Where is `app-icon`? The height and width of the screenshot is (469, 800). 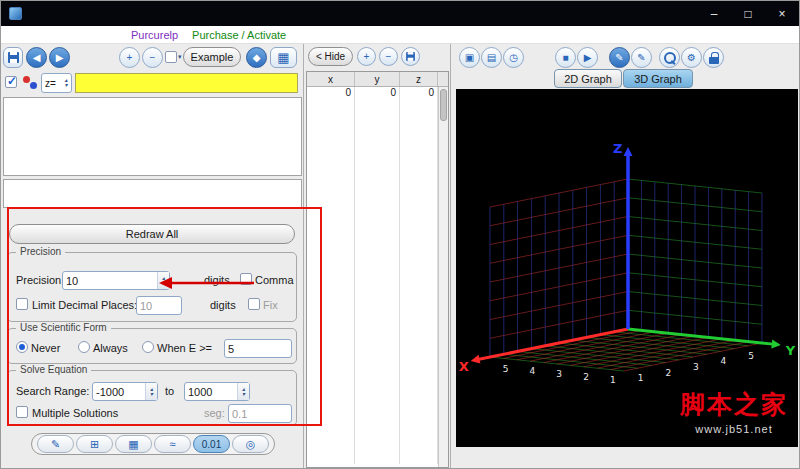 app-icon is located at coordinates (16, 14).